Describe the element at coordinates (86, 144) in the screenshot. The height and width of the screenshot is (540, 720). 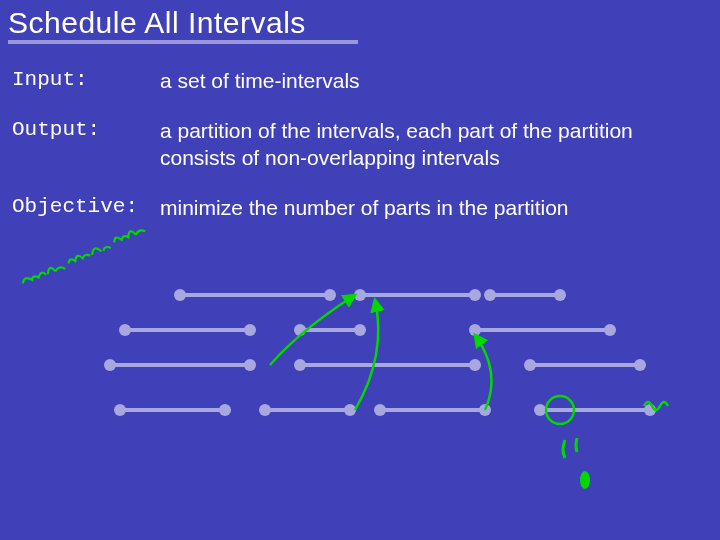
I see `definition-label: Output:` at that location.